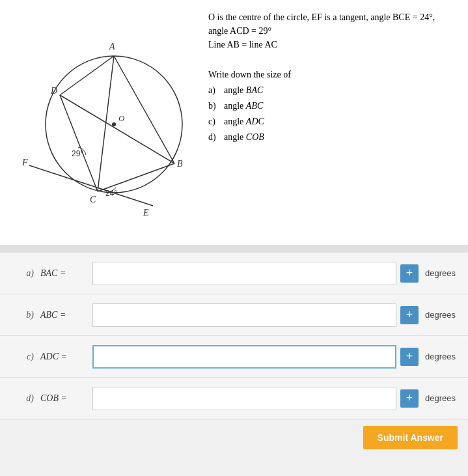 The height and width of the screenshot is (476, 468). What do you see at coordinates (243, 106) in the screenshot?
I see `q-text-b: angle ABC` at bounding box center [243, 106].